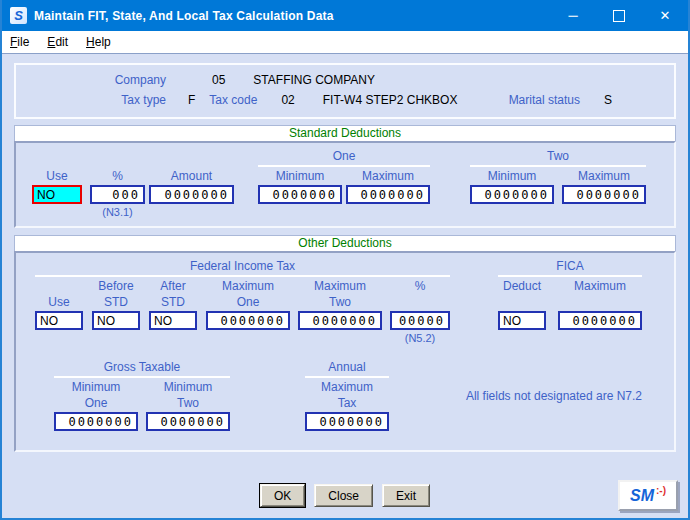 The width and height of the screenshot is (690, 520). I want to click on tax-code-value: 02, so click(288, 100).